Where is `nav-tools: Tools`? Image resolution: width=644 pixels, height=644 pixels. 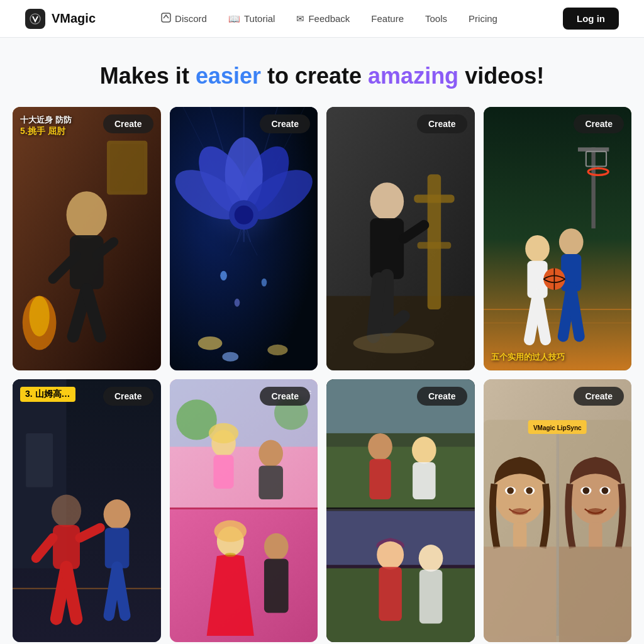
nav-tools: Tools is located at coordinates (436, 19).